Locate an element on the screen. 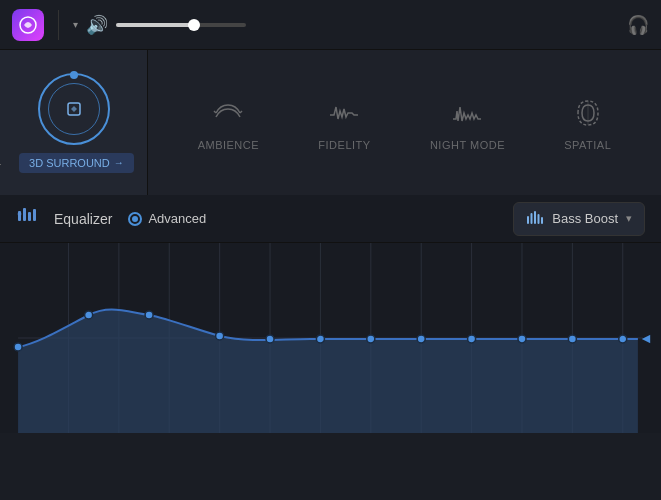 This screenshot has height=500, width=661. headphone-icon: 🎧 is located at coordinates (638, 25).